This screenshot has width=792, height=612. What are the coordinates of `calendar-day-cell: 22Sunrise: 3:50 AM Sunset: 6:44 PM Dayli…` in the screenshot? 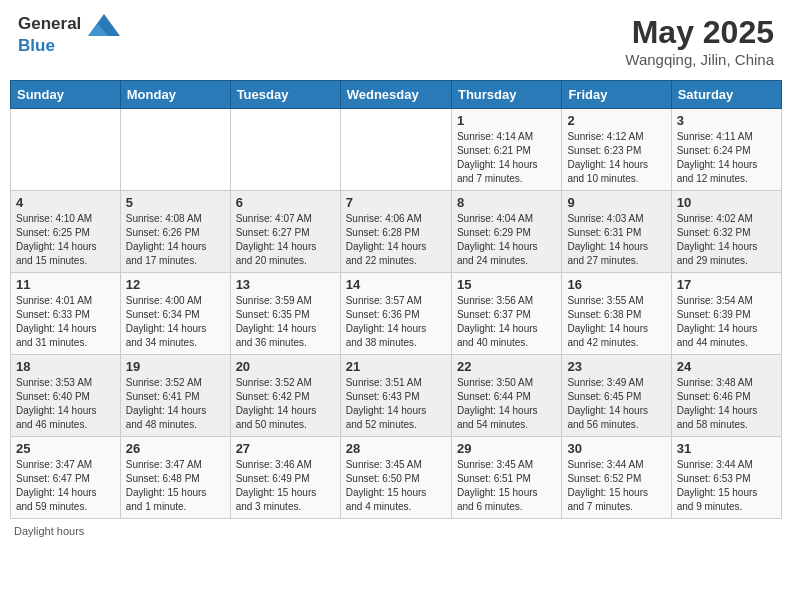 It's located at (506, 396).